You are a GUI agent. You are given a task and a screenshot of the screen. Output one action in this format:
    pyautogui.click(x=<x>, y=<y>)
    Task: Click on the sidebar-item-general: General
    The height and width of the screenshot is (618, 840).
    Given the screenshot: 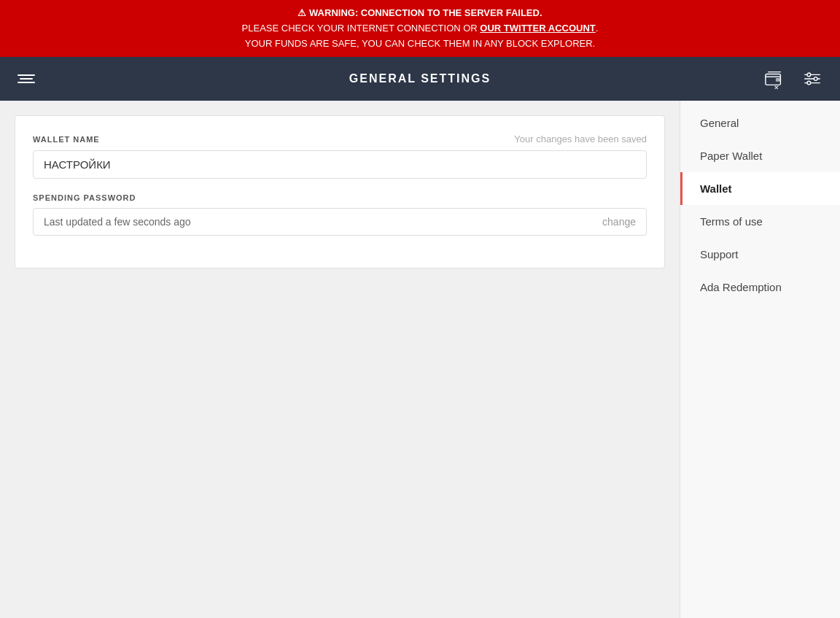 What is the action you would take?
    pyautogui.click(x=760, y=123)
    